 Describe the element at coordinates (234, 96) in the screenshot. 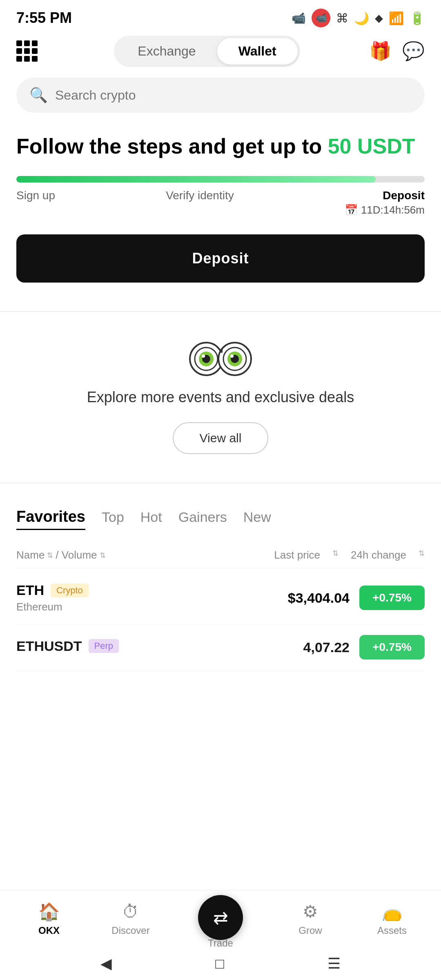

I see `search-input` at that location.